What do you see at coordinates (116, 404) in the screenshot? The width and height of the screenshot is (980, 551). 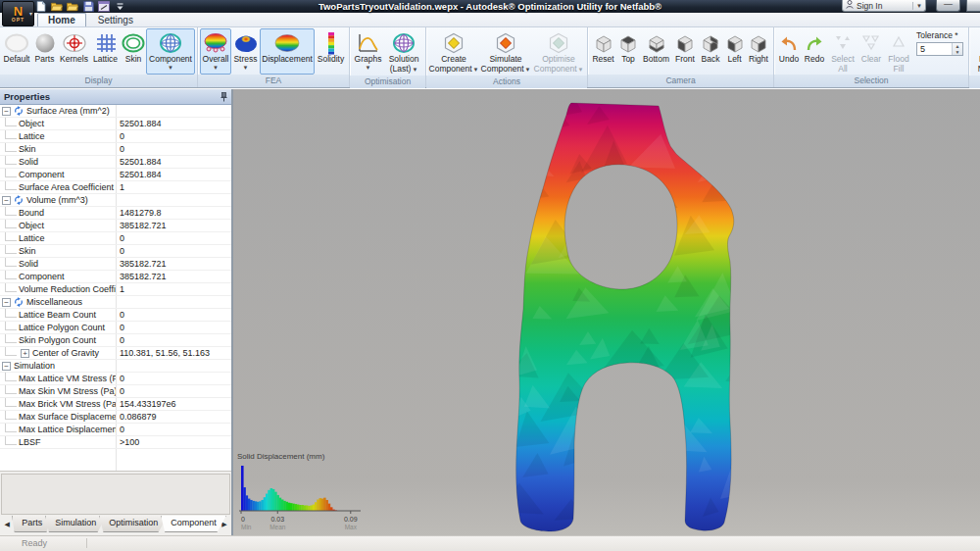 I see `property-row: Max Brick VM Stress (Pa)154.433197e6` at bounding box center [116, 404].